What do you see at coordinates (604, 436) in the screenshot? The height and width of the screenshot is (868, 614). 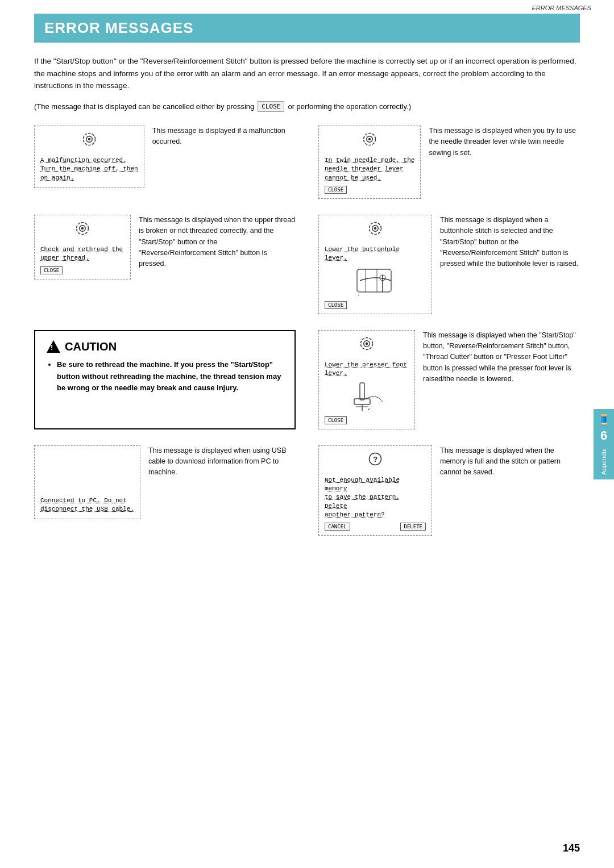 I see `sidebar-number: 6` at bounding box center [604, 436].